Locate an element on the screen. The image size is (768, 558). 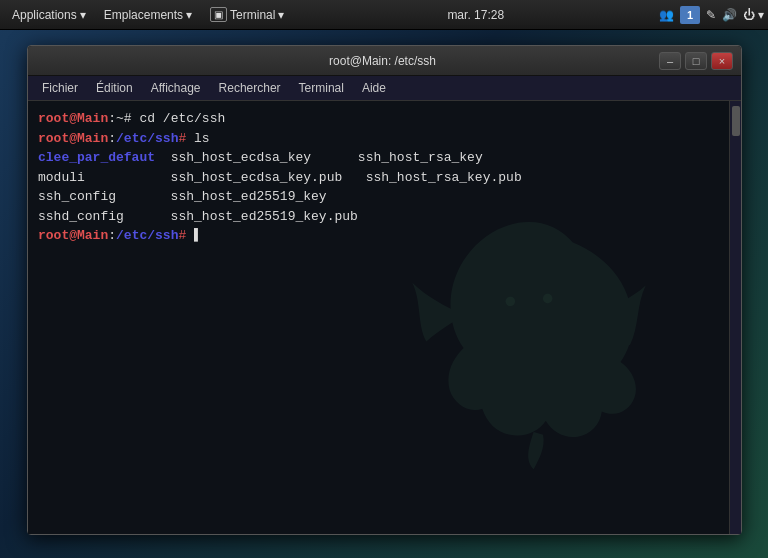
power-icon-area: ⏻ ▾ is located at coordinates (754, 15).